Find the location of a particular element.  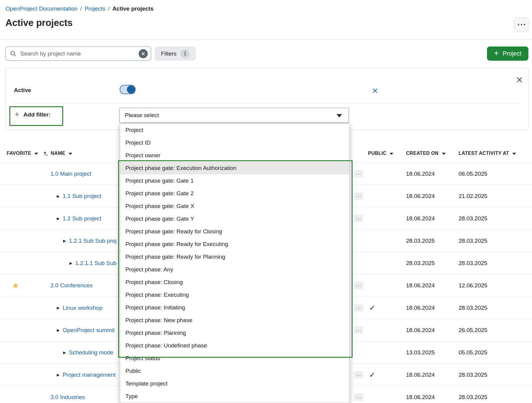

dropdown-option: Project phase gate: Ready for Executing is located at coordinates (235, 244).